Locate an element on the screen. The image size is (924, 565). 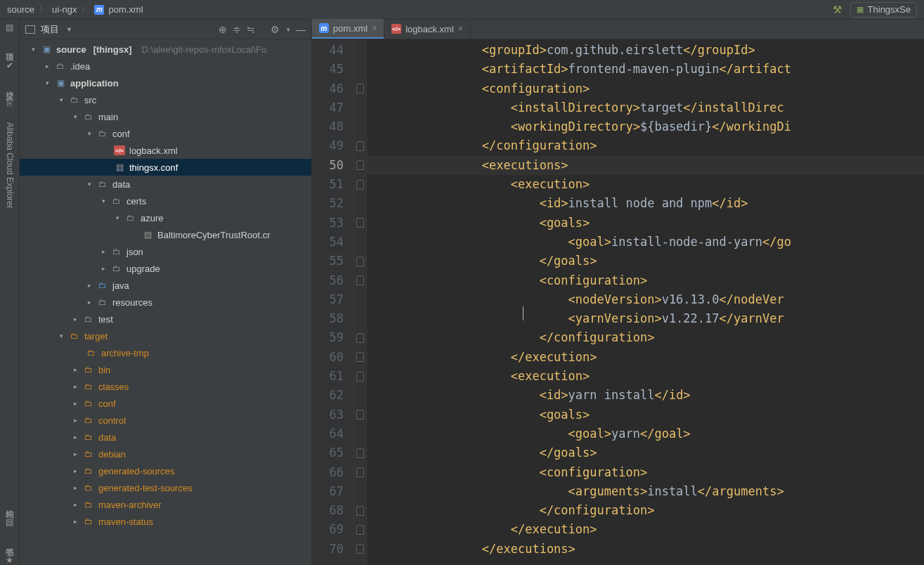
line-number: 49 is located at coordinates (327, 146).